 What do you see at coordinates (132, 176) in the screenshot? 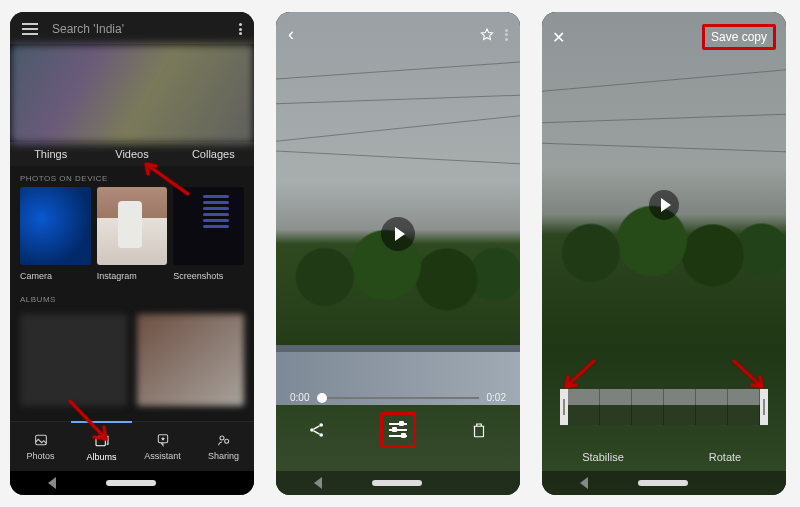
I see `section-label-device: PHOTOS ON DEVICE` at bounding box center [132, 176].